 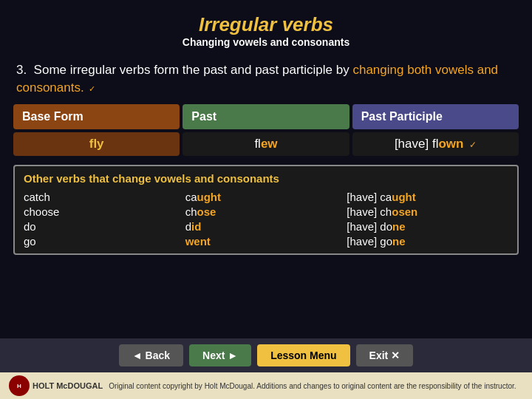 What do you see at coordinates (68, 386) in the screenshot?
I see `logo-text: HOLT McDOUGAL` at bounding box center [68, 386].